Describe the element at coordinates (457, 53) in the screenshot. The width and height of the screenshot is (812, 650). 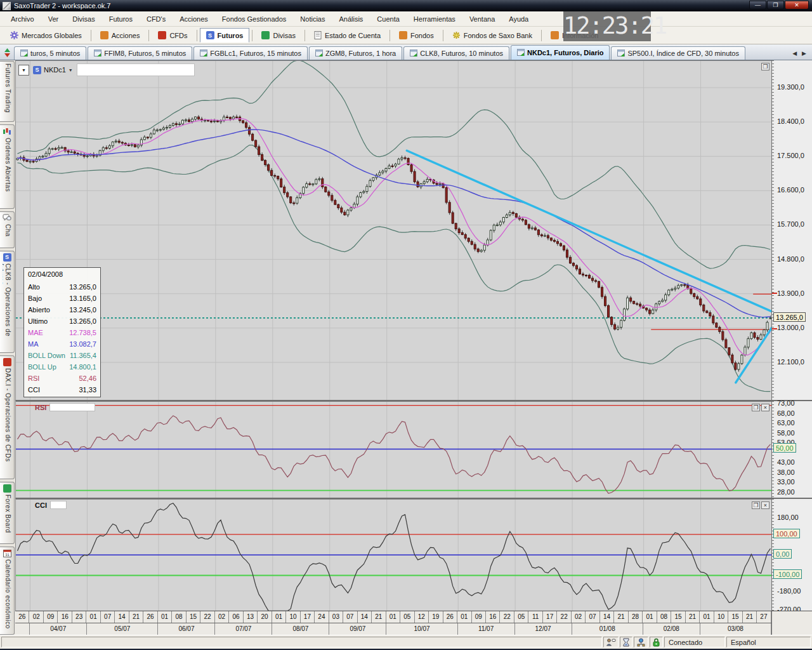
I see `tab-clk8-futuros-10-minutos: CLK8, Futuros, 10 minutos` at that location.